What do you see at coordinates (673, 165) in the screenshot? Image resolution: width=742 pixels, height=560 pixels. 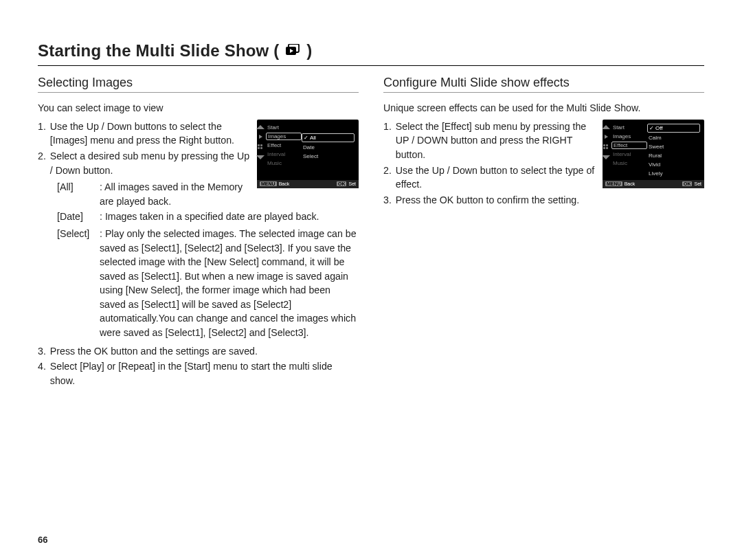 I see `option: Vivid` at bounding box center [673, 165].